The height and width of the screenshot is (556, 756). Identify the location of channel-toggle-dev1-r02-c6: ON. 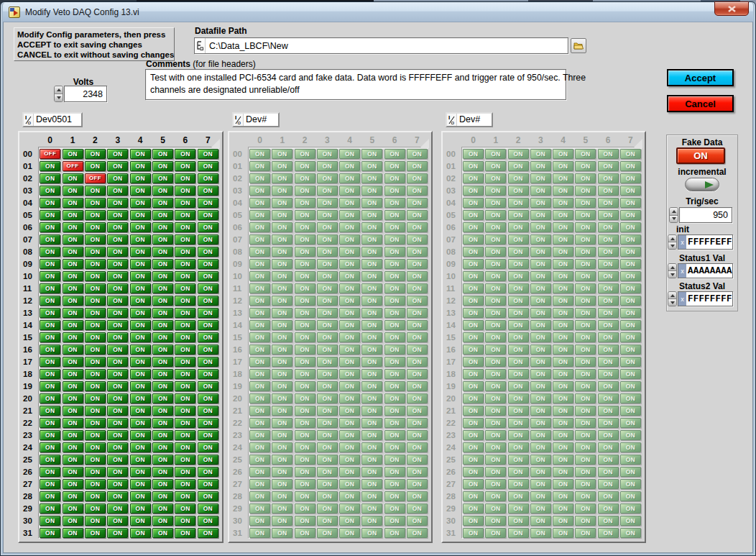
(185, 178).